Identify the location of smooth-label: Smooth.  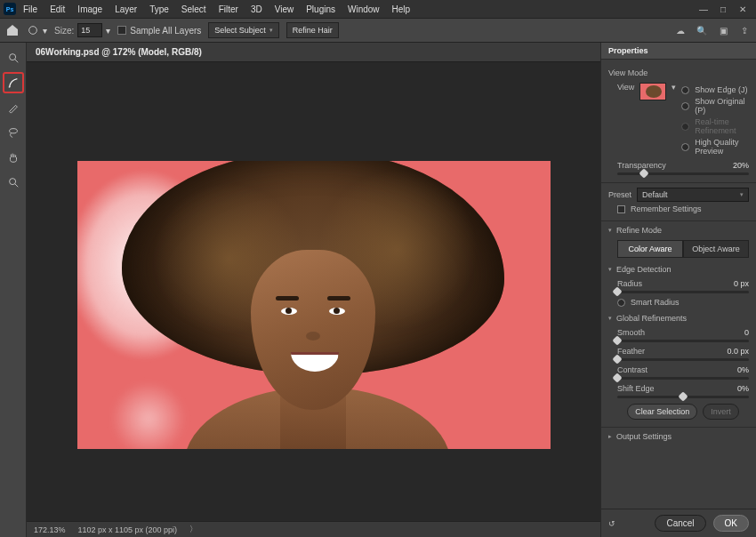
(631, 333).